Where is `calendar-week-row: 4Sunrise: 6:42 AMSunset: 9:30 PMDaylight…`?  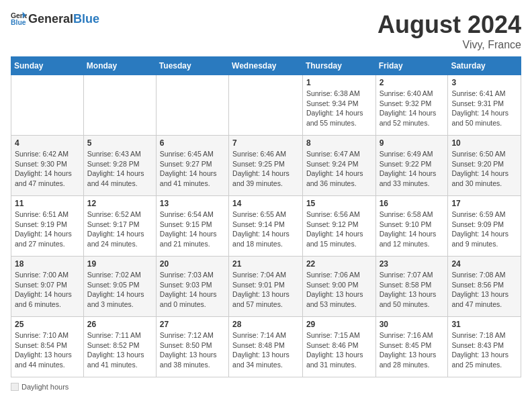 calendar-week-row: 4Sunrise: 6:42 AMSunset: 9:30 PMDaylight… is located at coordinates (266, 166).